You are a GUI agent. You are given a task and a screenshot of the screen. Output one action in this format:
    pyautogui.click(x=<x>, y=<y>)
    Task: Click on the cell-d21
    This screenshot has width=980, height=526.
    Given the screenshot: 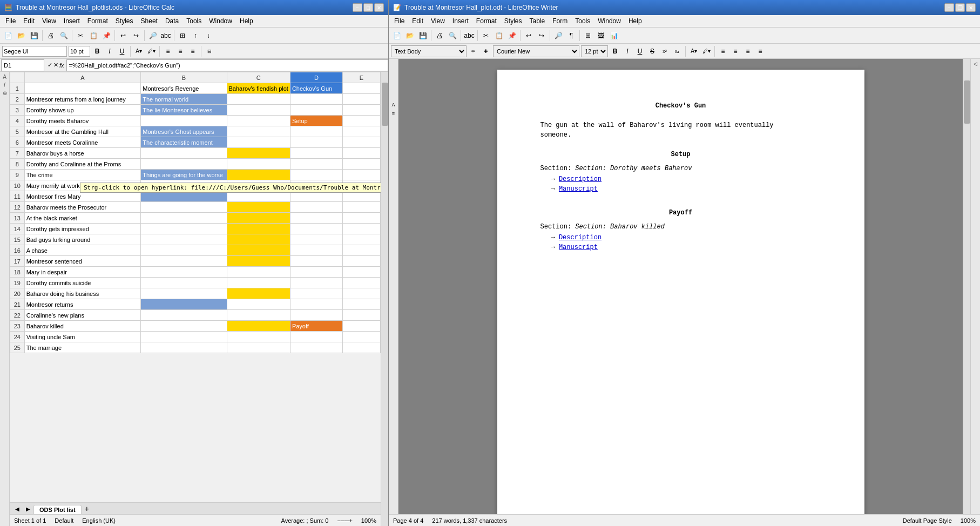 What is the action you would take?
    pyautogui.click(x=316, y=305)
    